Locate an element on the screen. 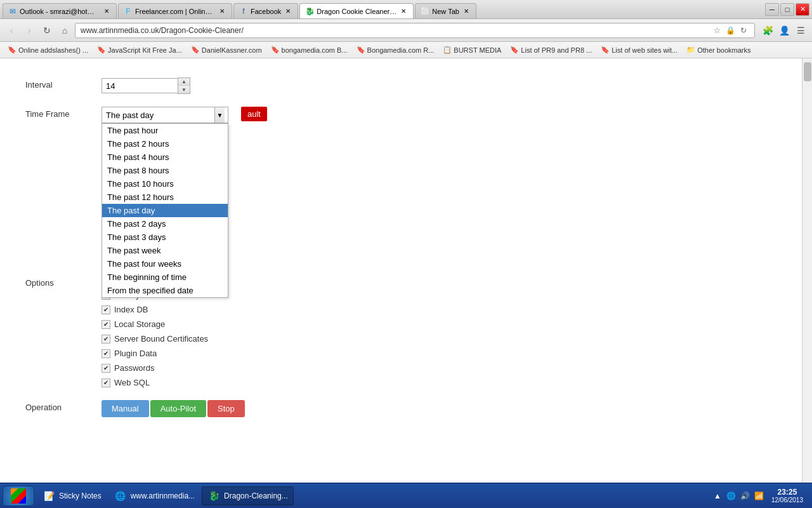  option-past-4weeks: The past four weeks is located at coordinates (165, 264).